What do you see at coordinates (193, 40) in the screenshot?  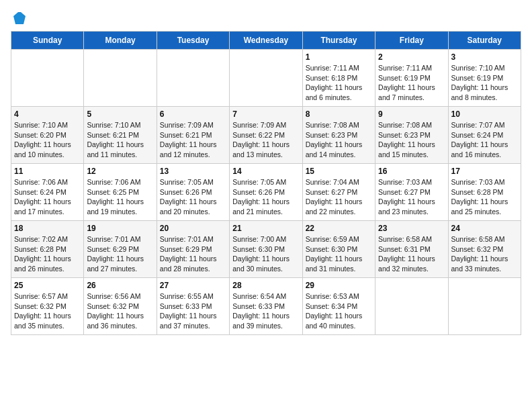 I see `day-of-week-header: Tuesday` at bounding box center [193, 40].